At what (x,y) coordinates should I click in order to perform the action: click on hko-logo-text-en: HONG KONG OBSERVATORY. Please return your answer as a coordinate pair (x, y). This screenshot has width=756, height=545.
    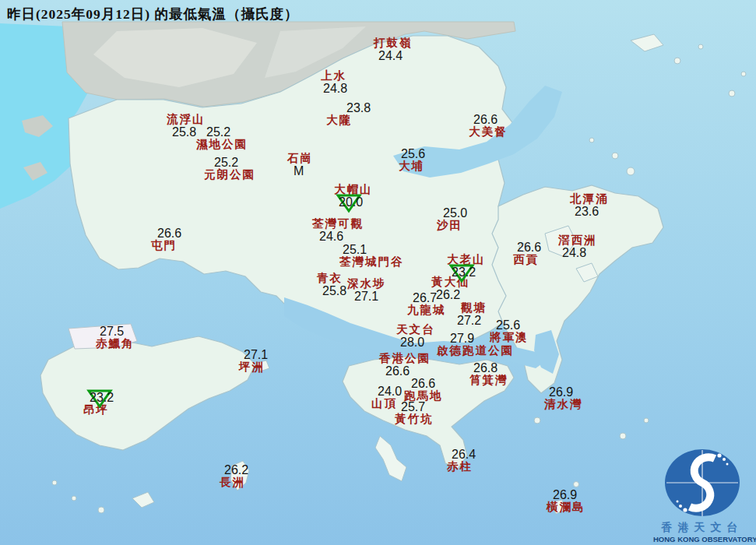
    Looking at the image, I should click on (702, 539).